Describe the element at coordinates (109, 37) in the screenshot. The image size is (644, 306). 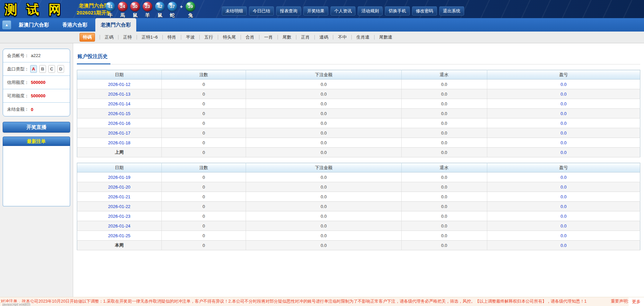
I see `subnav-item: 正碼` at that location.